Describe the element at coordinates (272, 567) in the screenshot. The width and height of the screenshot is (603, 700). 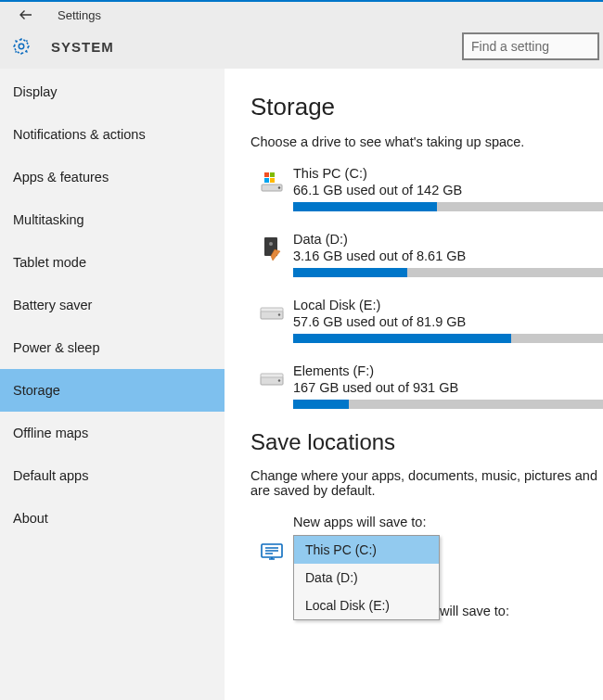
I see `monitor-icon` at that location.